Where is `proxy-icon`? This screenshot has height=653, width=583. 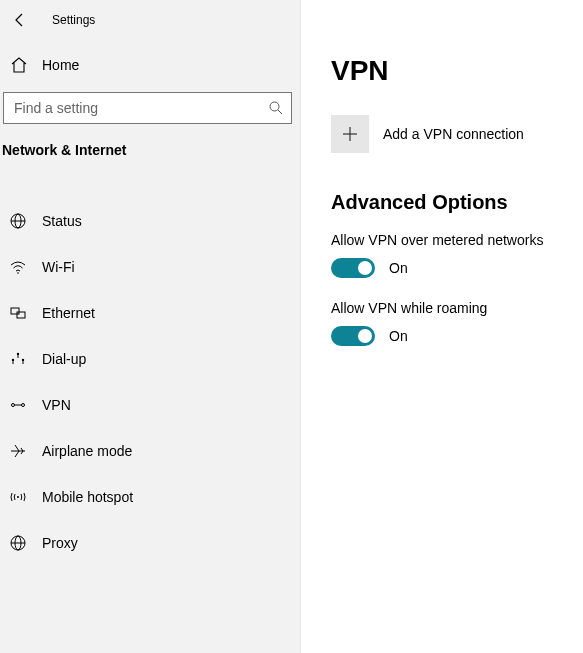 proxy-icon is located at coordinates (18, 543).